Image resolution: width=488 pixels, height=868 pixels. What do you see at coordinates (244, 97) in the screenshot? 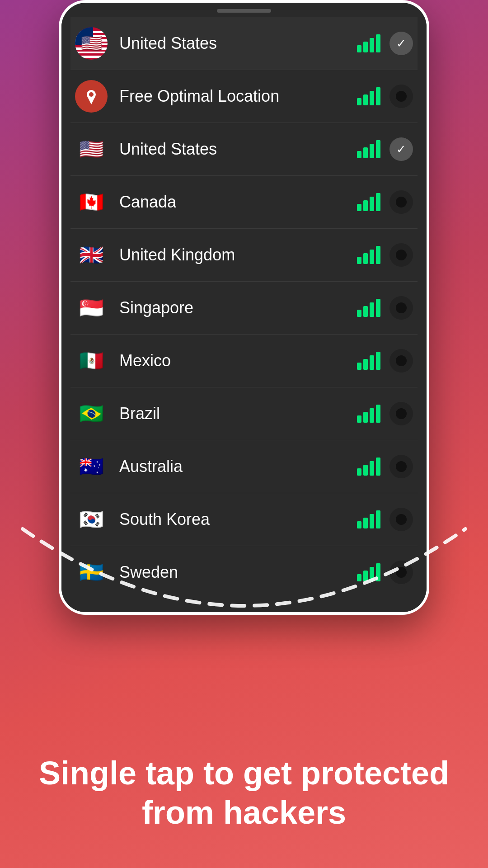
I see `list-item: Free Optimal Location` at bounding box center [244, 97].